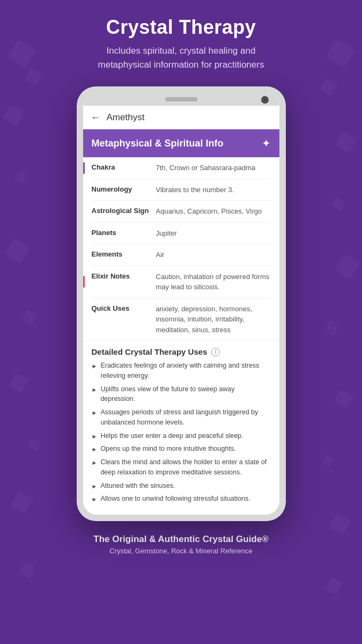  What do you see at coordinates (213, 282) in the screenshot?
I see `elixir-value: Caution, inhalation of powered forms may…` at bounding box center [213, 282].